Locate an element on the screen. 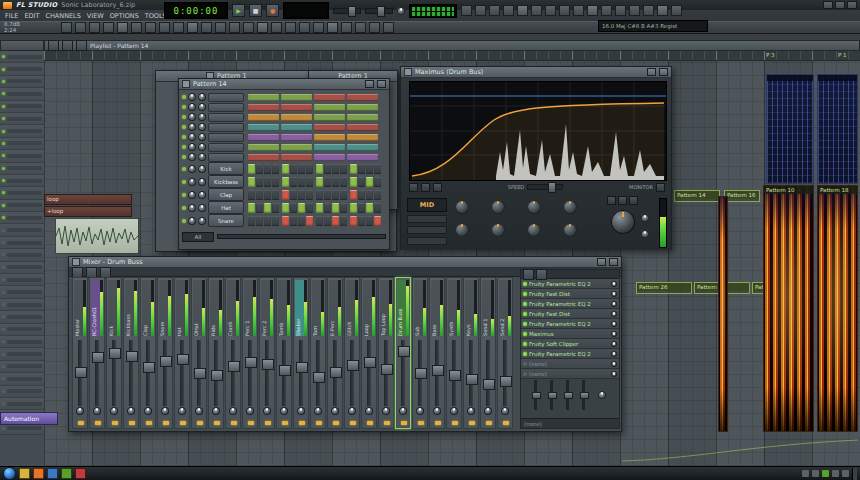 Image resolution: width=860 pixels, height=480 pixels. spectrogram-clip: Pattern 10 is located at coordinates (788, 308).